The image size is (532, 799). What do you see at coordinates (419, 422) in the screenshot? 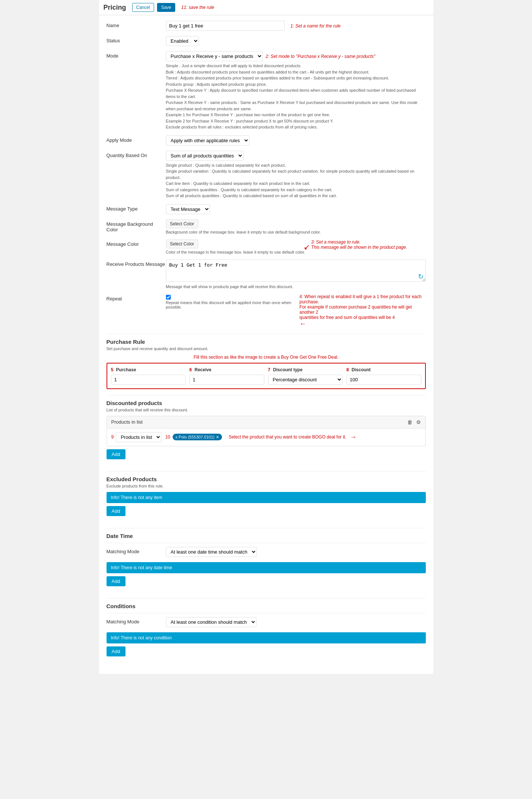
I see `gear-icon: ⚙` at bounding box center [419, 422].